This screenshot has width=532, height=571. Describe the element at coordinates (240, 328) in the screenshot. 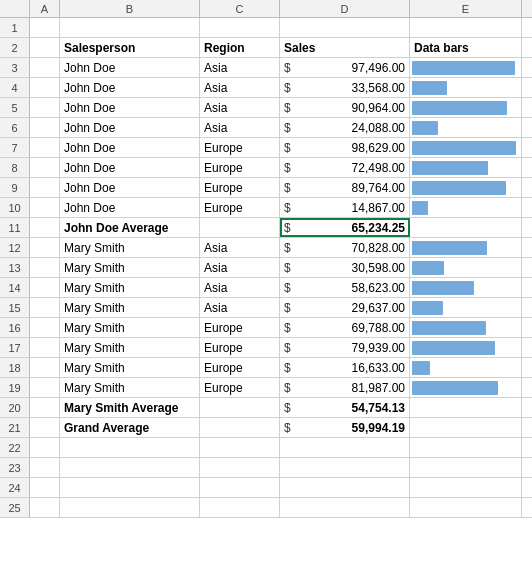

I see `cell-c16: Europe` at that location.